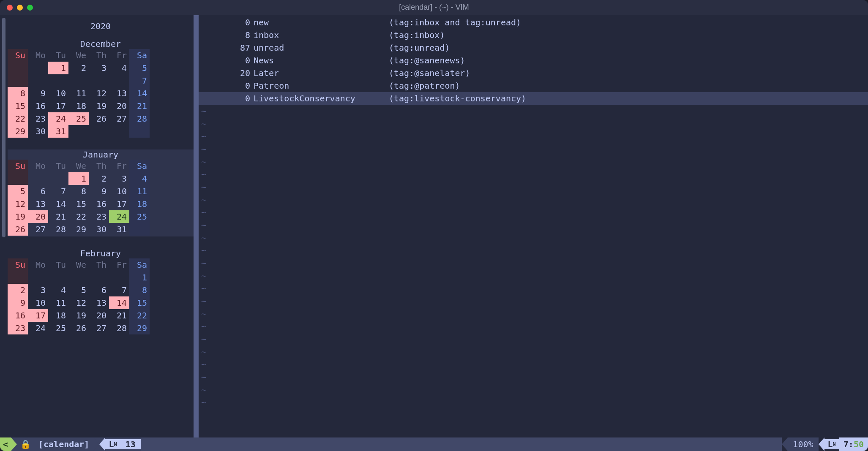 This screenshot has height=451, width=868. Describe the element at coordinates (4, 226) in the screenshot. I see `scrollbar-track` at that location.